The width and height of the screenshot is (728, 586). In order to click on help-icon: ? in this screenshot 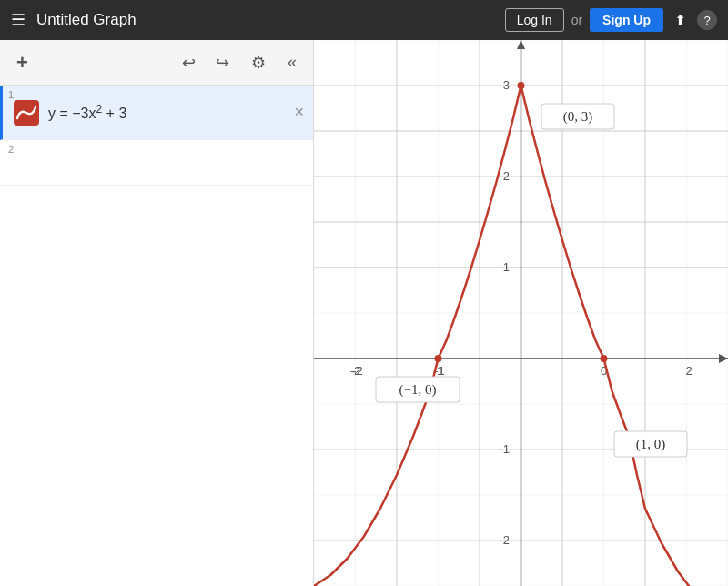, I will do `click(707, 20)`.